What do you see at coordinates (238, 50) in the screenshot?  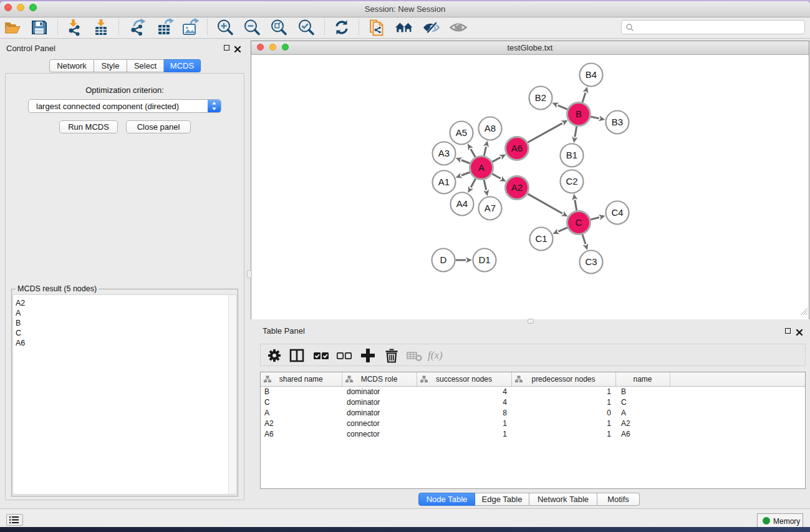 I see `control-panel-close-icon` at bounding box center [238, 50].